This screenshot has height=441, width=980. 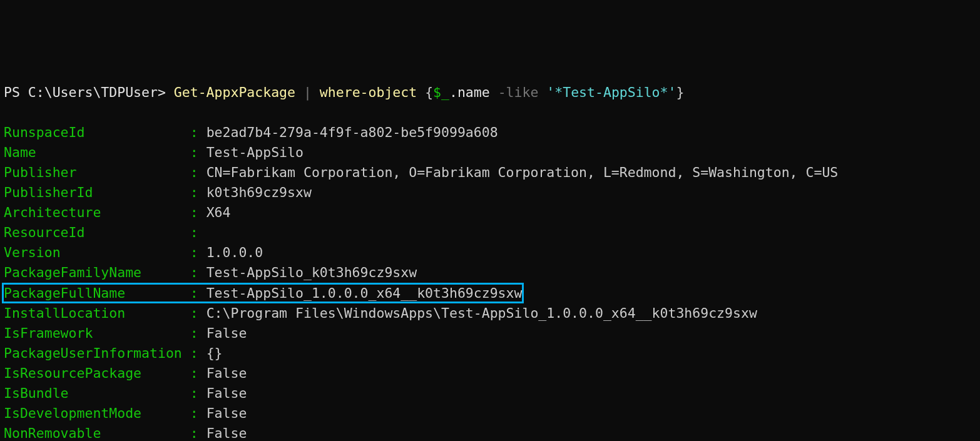 What do you see at coordinates (441, 93) in the screenshot?
I see `pipeline-variable: $_` at bounding box center [441, 93].